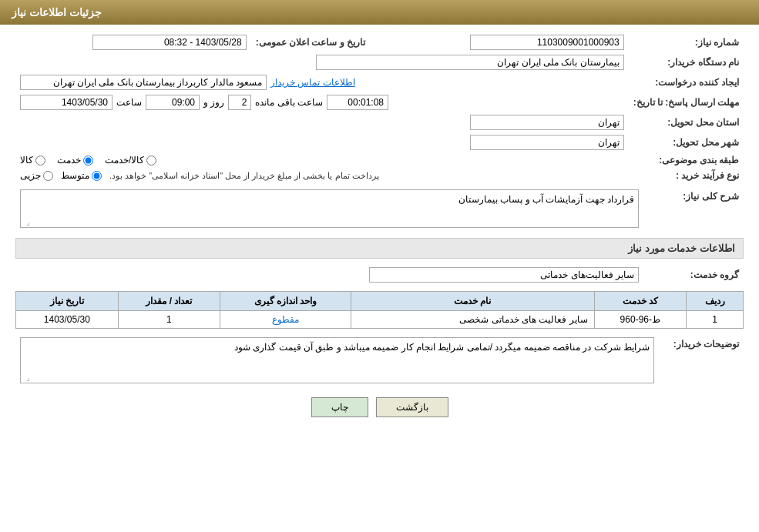  What do you see at coordinates (66, 102) in the screenshot?
I see `response-date-input` at bounding box center [66, 102].